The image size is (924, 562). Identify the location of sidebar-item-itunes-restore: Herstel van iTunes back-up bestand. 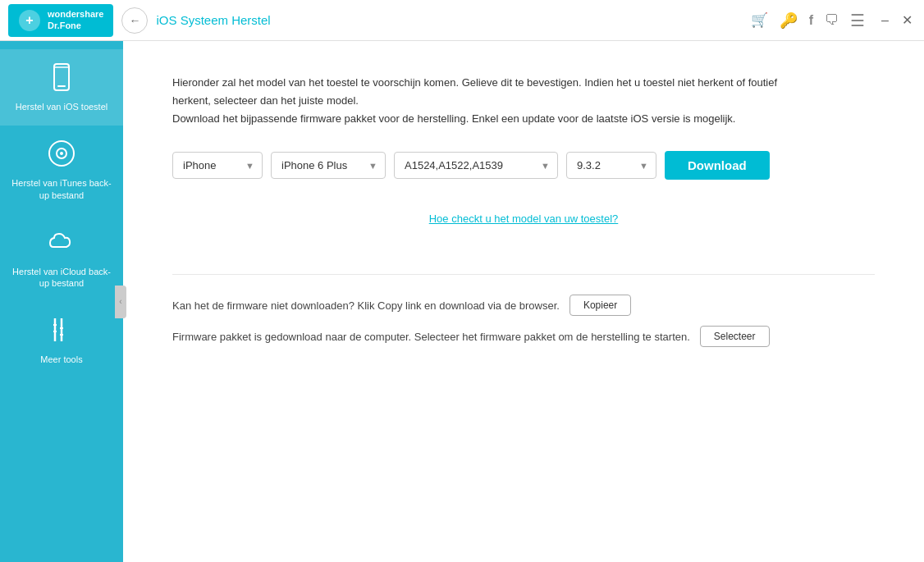
(62, 170).